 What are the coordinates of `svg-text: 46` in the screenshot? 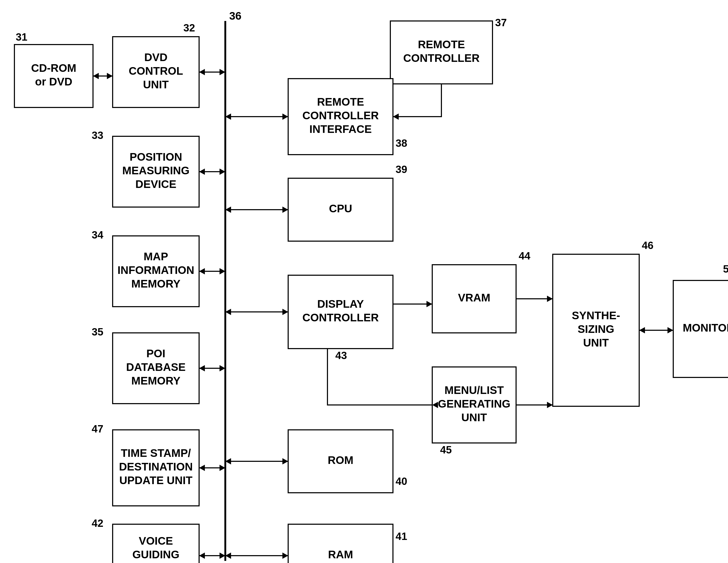 It's located at (648, 245).